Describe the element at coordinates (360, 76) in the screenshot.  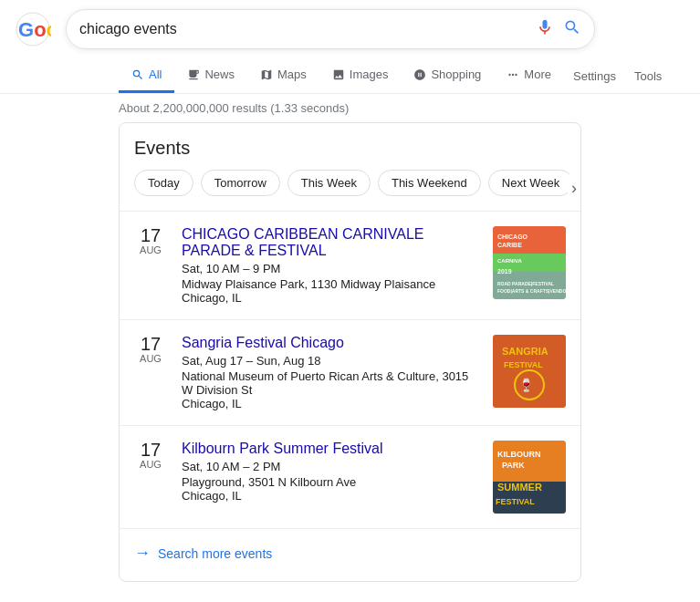
I see `nav-images: Images` at that location.